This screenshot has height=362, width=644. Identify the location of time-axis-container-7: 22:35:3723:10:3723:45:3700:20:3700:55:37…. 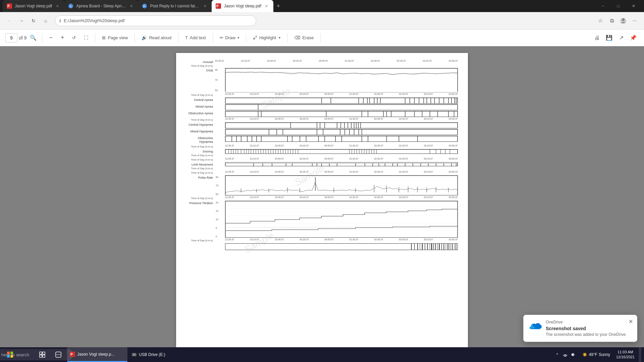
(336, 240).